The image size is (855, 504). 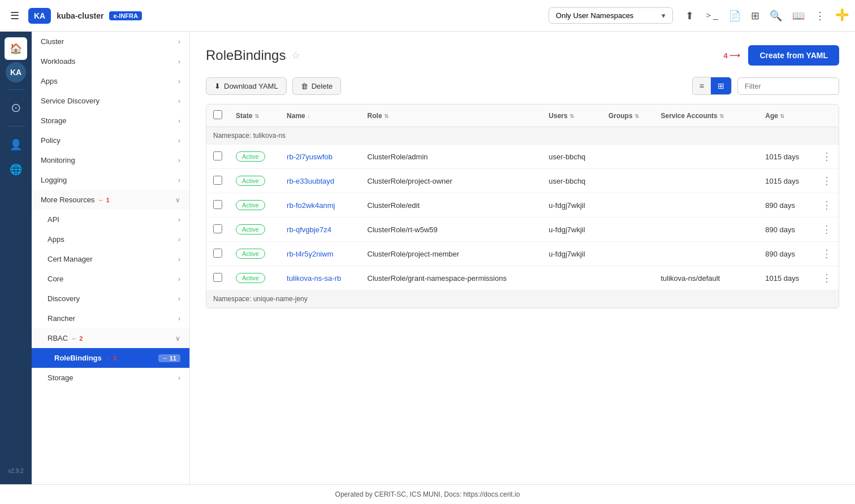 What do you see at coordinates (16, 72) in the screenshot?
I see `sidebar-avatar: KA` at bounding box center [16, 72].